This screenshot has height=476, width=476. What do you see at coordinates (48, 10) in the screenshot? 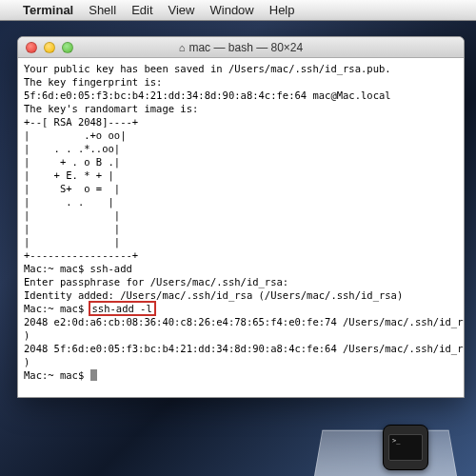
I see `app-menu: Terminal` at bounding box center [48, 10].